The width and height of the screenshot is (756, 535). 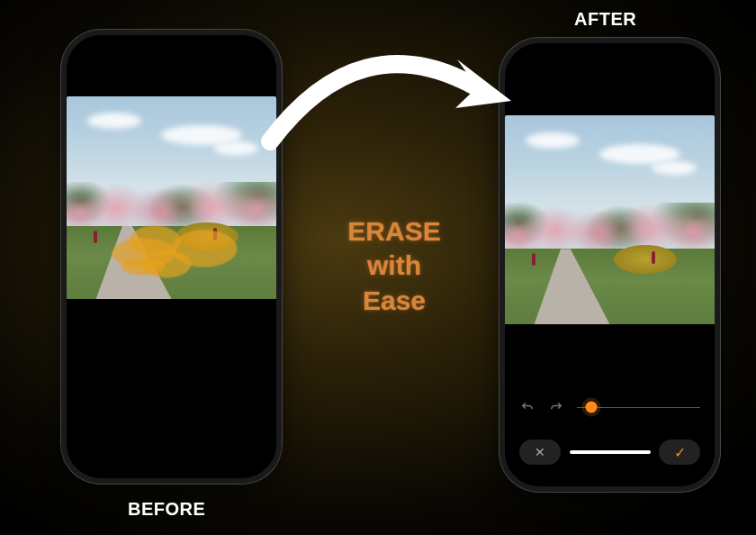 I want to click on arrow-icon, so click(x=387, y=101).